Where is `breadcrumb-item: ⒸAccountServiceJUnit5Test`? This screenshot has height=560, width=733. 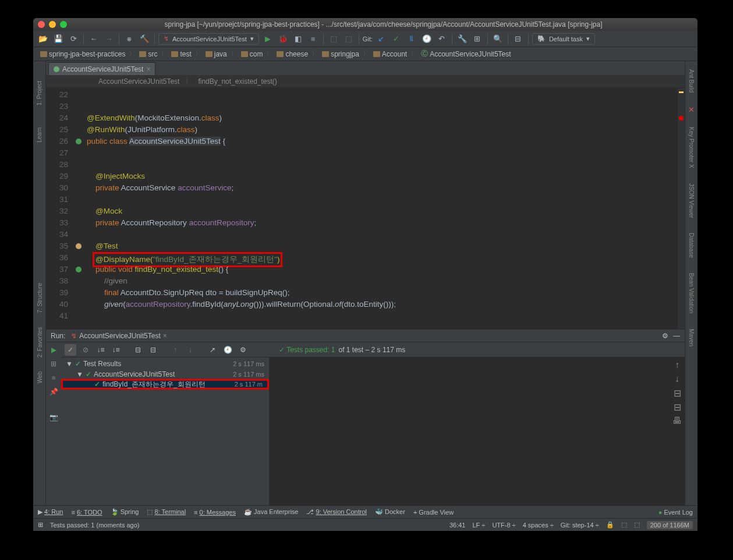
breadcrumb-item: ⒸAccountServiceJUnit5Test is located at coordinates (466, 54).